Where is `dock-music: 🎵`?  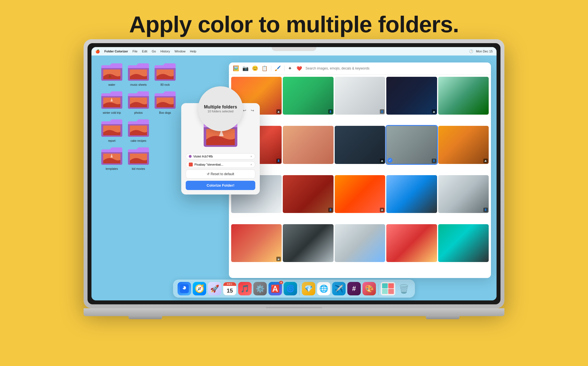 dock-music: 🎵 is located at coordinates (245, 289).